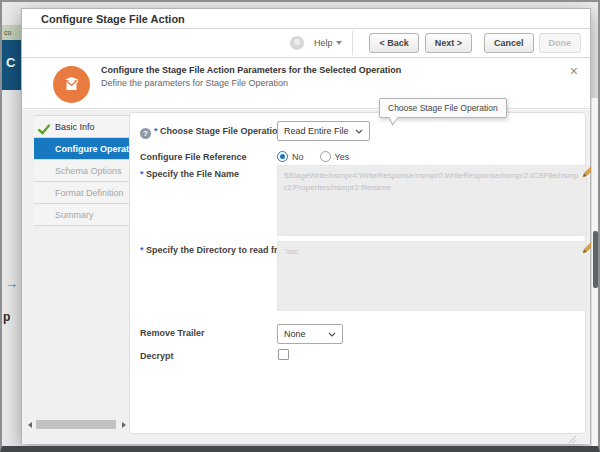 This screenshot has width=600, height=452. Describe the element at coordinates (316, 131) in the screenshot. I see `operation-select-value: Read Entire File` at that location.